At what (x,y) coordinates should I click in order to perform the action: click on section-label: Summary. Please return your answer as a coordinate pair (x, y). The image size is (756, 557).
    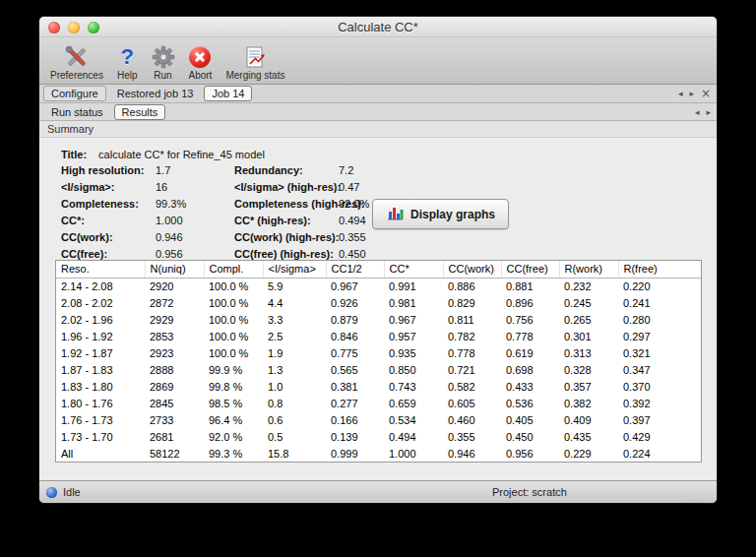
    Looking at the image, I should click on (71, 129).